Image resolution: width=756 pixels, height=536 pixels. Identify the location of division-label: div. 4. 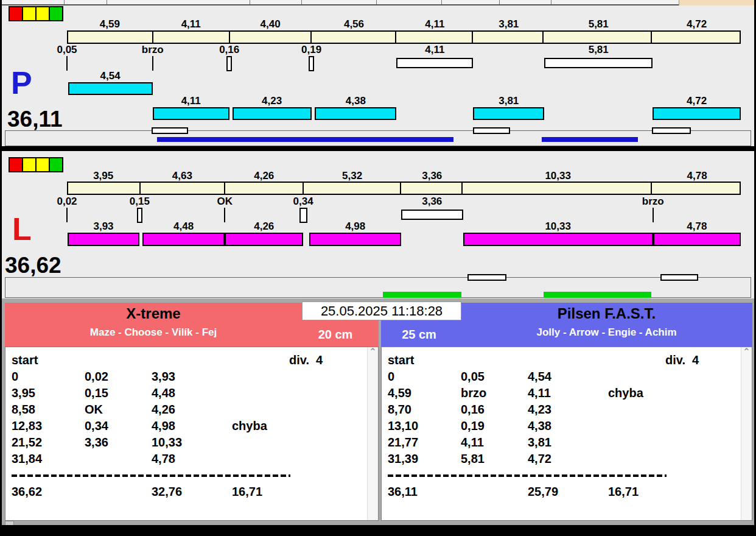
(306, 361).